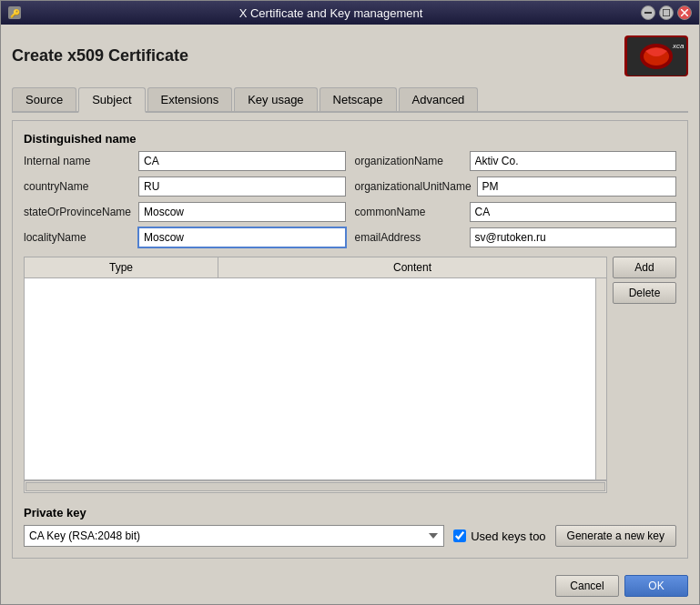 The image size is (700, 605). Describe the element at coordinates (100, 56) in the screenshot. I see `app-title: Create x509 Certificate` at that location.